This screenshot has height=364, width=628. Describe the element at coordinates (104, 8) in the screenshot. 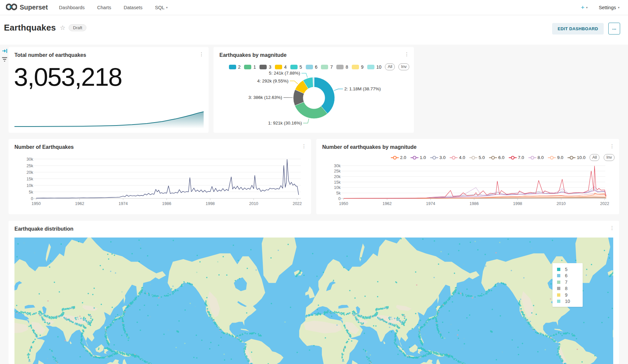

I see `nav-item-label: Charts` at that location.